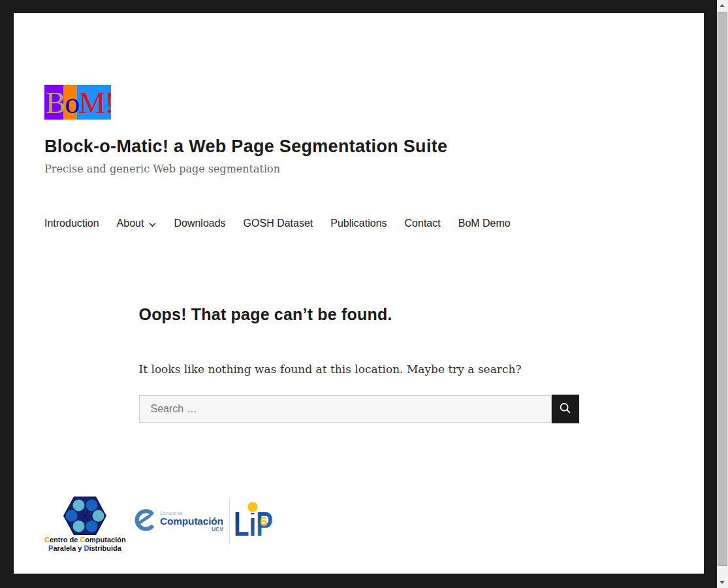 This screenshot has height=588, width=728. Describe the element at coordinates (359, 409) in the screenshot. I see `search-form` at that location.